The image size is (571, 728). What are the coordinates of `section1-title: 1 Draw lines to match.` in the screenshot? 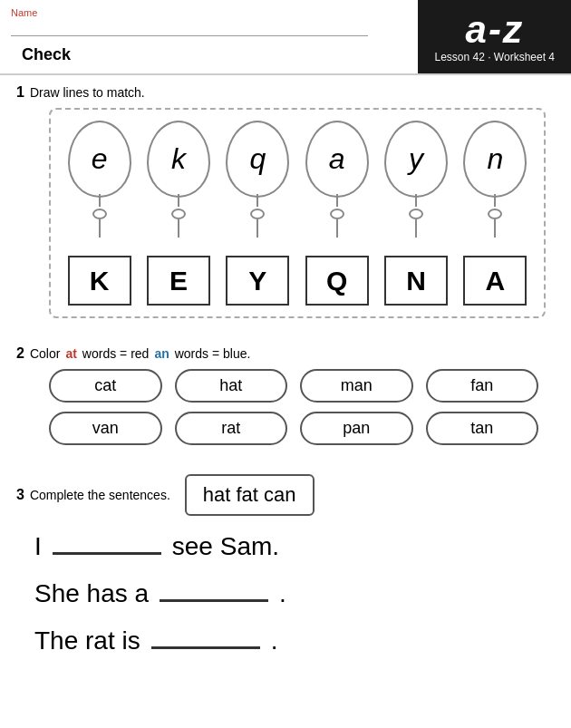 It's located at (286, 92).